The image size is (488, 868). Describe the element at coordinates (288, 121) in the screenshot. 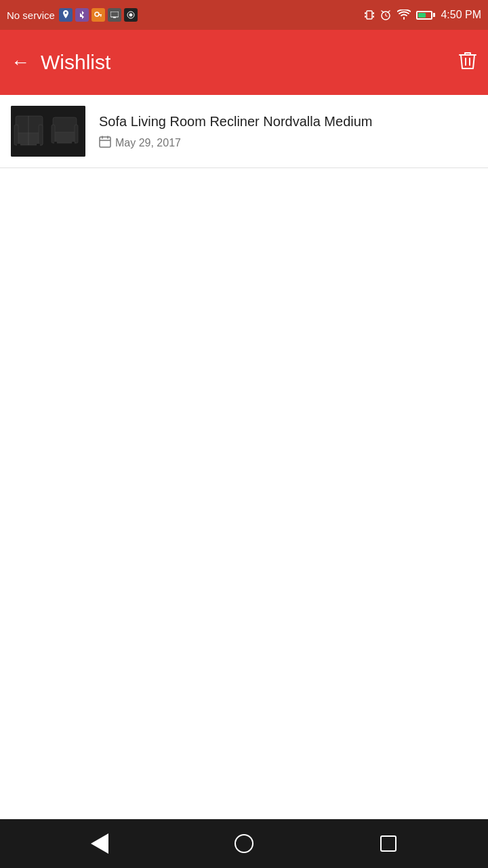

I see `item-name: Sofa Living Room Recliner Nordvalla Medi…` at that location.